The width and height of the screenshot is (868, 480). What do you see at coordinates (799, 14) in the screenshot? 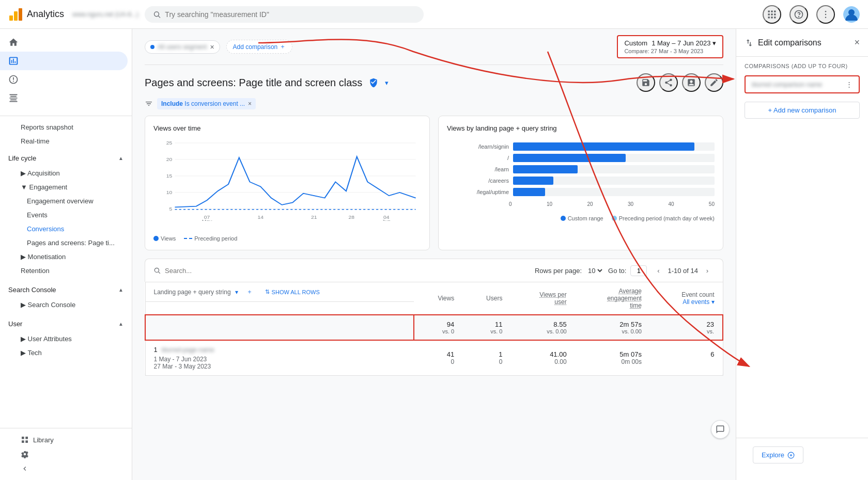
I see `help-icon` at bounding box center [799, 14].